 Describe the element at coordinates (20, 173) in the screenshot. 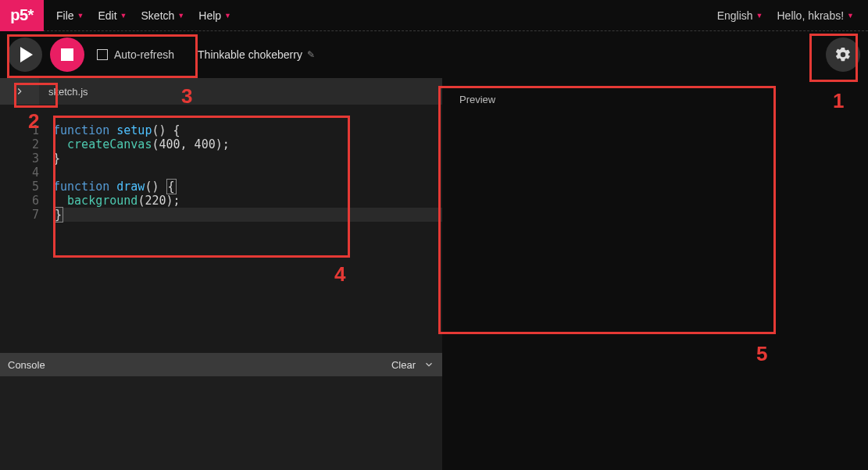

I see `line-number: 4` at that location.